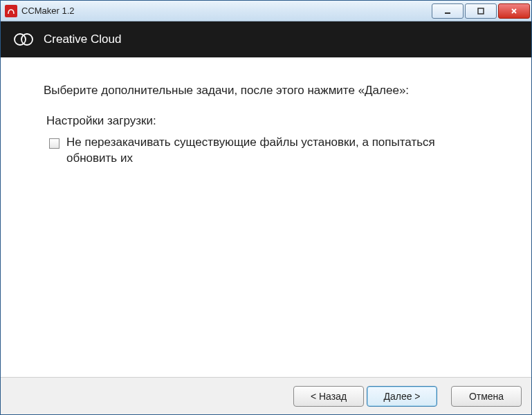  What do you see at coordinates (402, 396) in the screenshot?
I see `next-button: Далее >` at bounding box center [402, 396].